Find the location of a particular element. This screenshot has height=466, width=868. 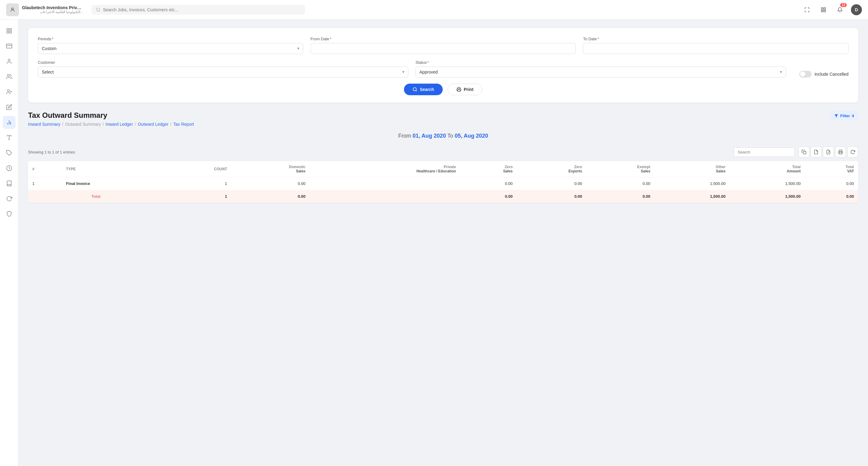

notification-badge: 13 is located at coordinates (844, 5).